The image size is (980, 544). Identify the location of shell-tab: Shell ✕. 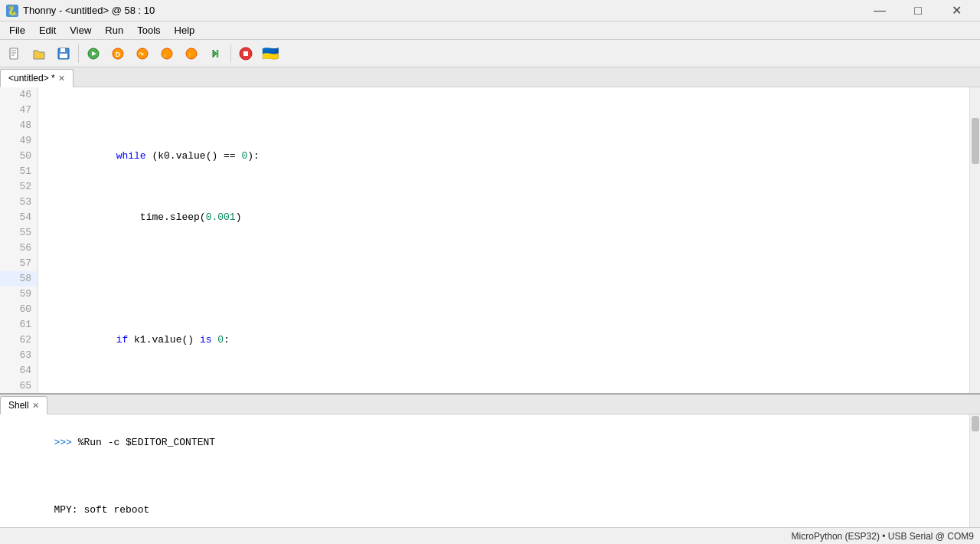
(24, 405).